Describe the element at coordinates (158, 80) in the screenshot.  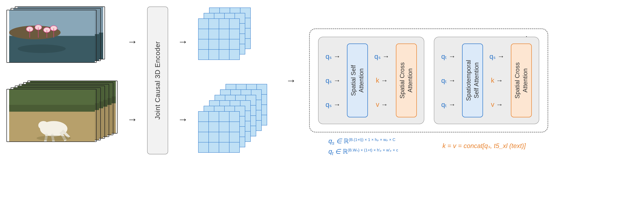
I see `encoder-label: Joint Causal 3D Encoder` at that location.